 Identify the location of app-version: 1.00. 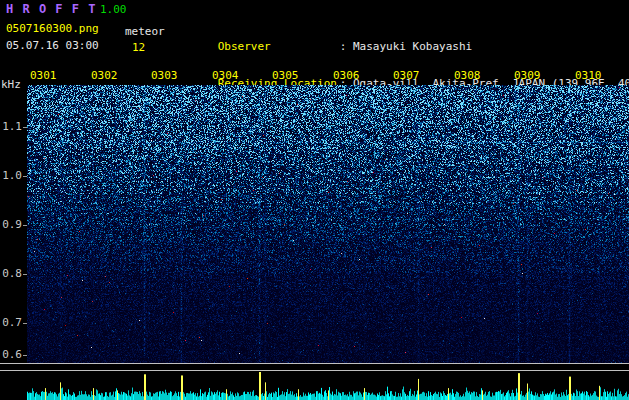
(114, 10).